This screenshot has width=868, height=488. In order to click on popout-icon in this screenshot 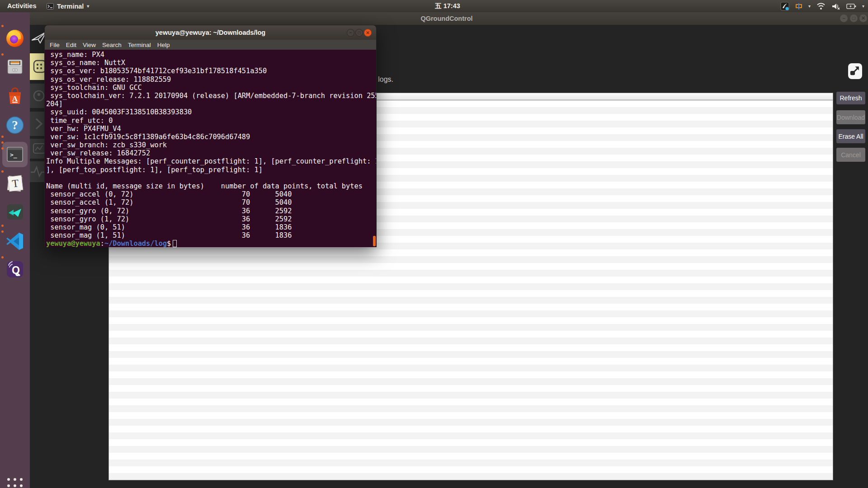, I will do `click(855, 71)`.